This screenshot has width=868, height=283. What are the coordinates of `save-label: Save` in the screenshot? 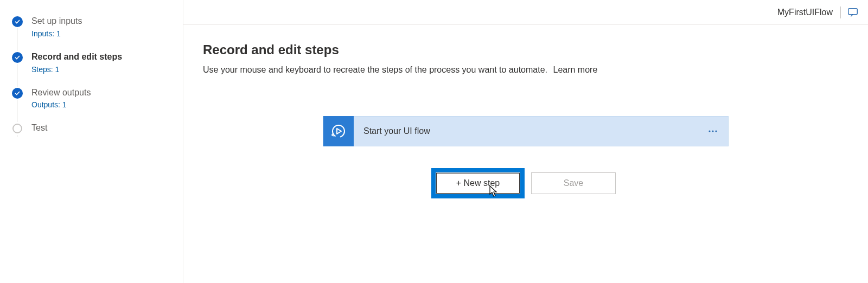 It's located at (573, 183).